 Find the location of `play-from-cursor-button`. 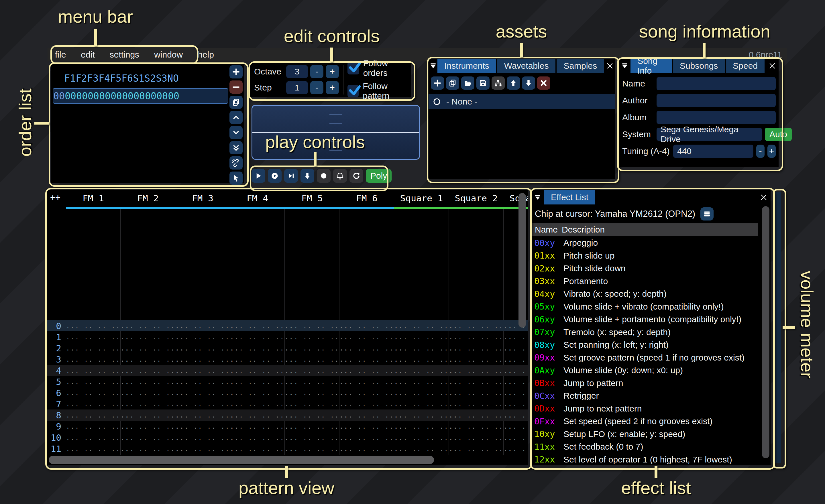

play-from-cursor-button is located at coordinates (291, 176).